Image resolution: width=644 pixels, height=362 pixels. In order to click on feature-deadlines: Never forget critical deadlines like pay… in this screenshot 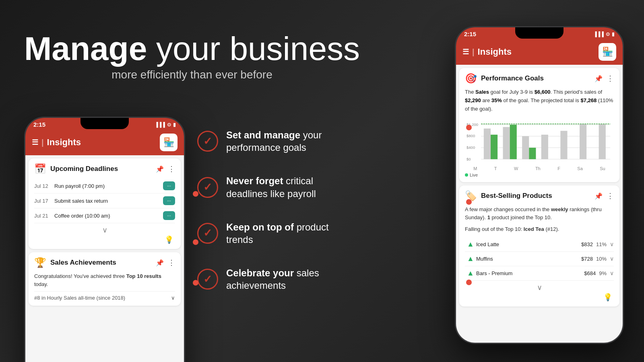, I will do `click(276, 187)`.